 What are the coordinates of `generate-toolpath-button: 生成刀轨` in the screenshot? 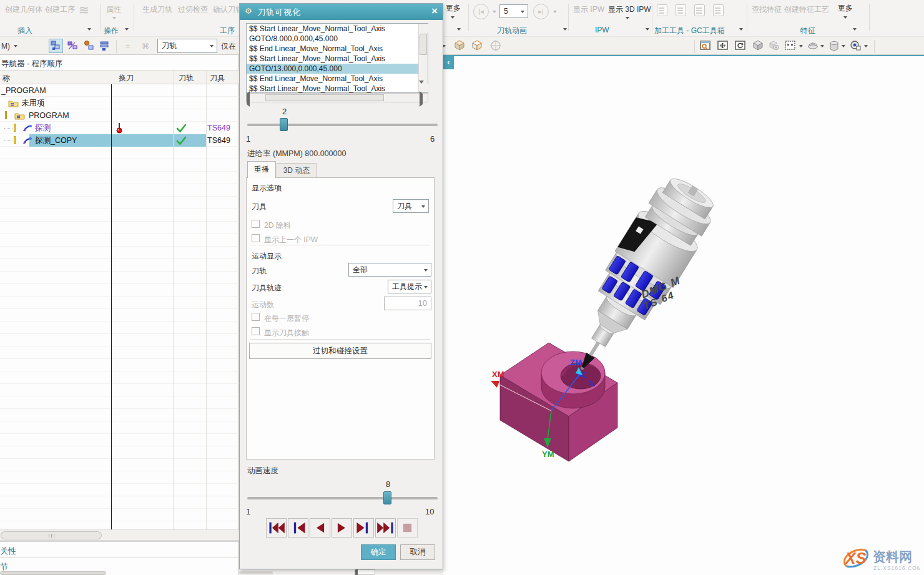 It's located at (157, 9).